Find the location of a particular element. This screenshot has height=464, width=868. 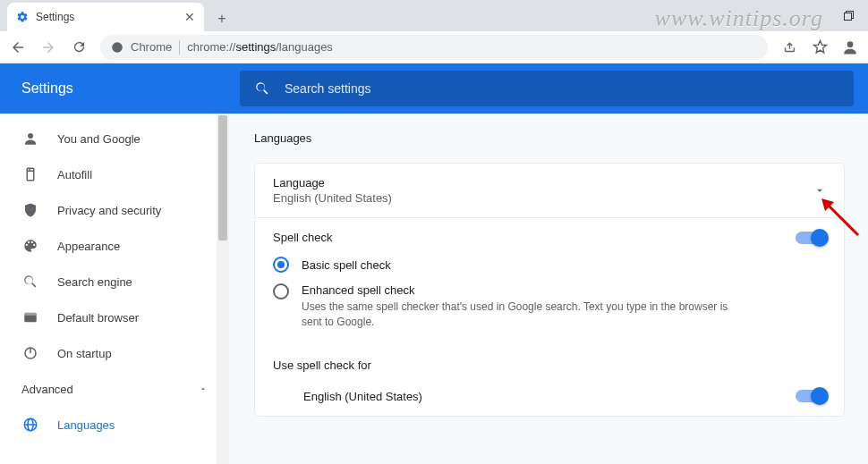

sidebar-item-privacy: Privacy and security is located at coordinates (115, 210).